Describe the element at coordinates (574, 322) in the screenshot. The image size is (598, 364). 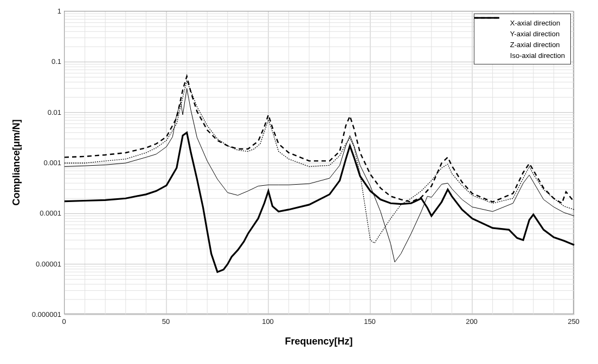
I see `x-tick-label: 250` at that location.